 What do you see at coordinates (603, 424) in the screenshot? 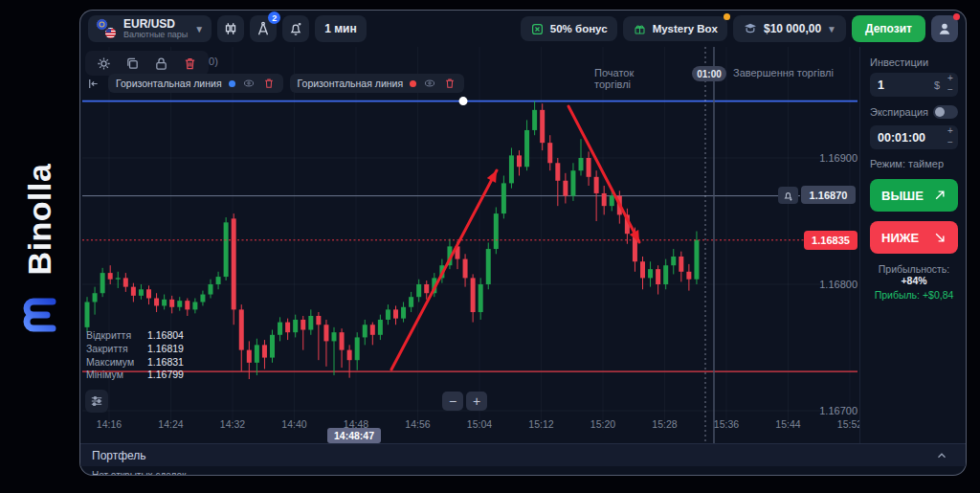
I see `time-tick: 15:20` at bounding box center [603, 424].